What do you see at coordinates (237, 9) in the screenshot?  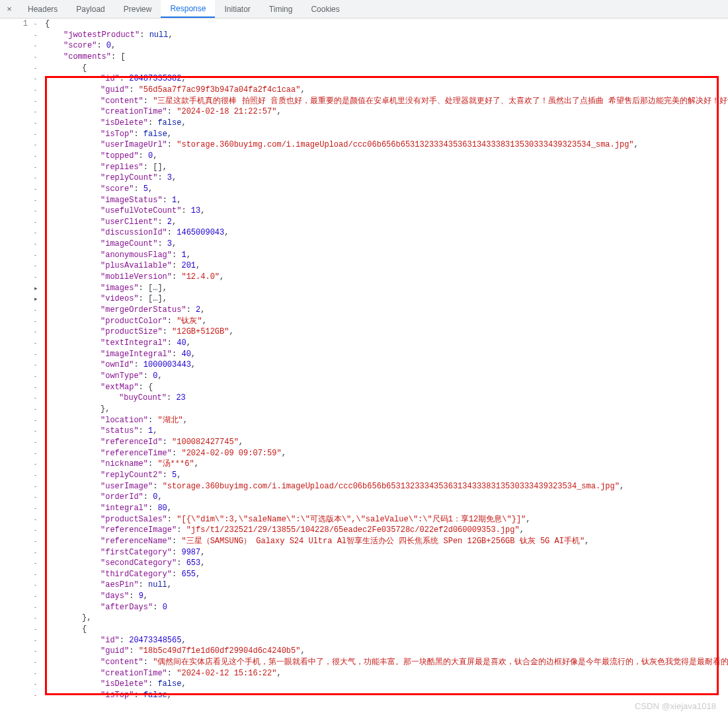 I see `tab-initiator: Initiator` at bounding box center [237, 9].